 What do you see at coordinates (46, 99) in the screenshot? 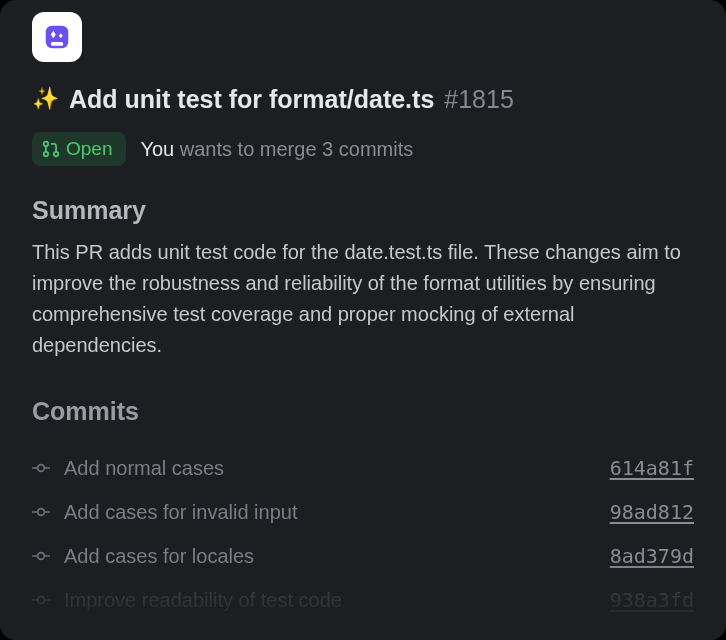
I see `sparkle-icon: ✨` at bounding box center [46, 99].